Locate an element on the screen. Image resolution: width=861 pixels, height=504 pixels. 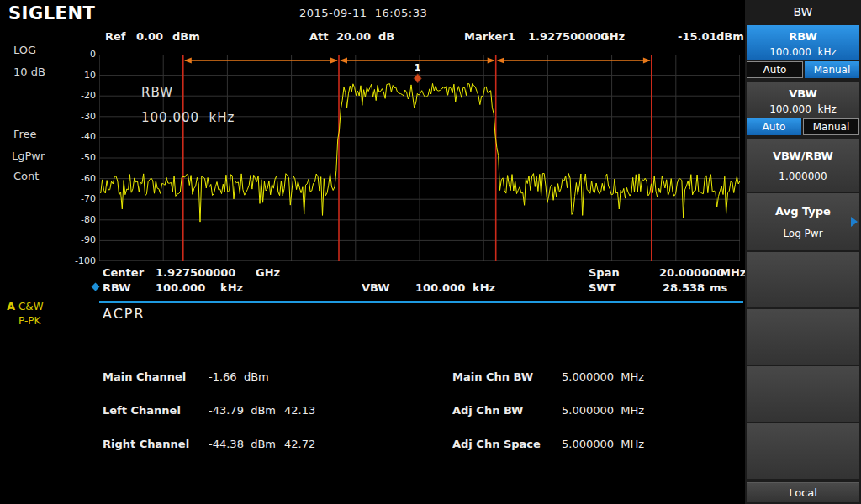
ratio-key-label: VBW/RBW is located at coordinates (803, 156).